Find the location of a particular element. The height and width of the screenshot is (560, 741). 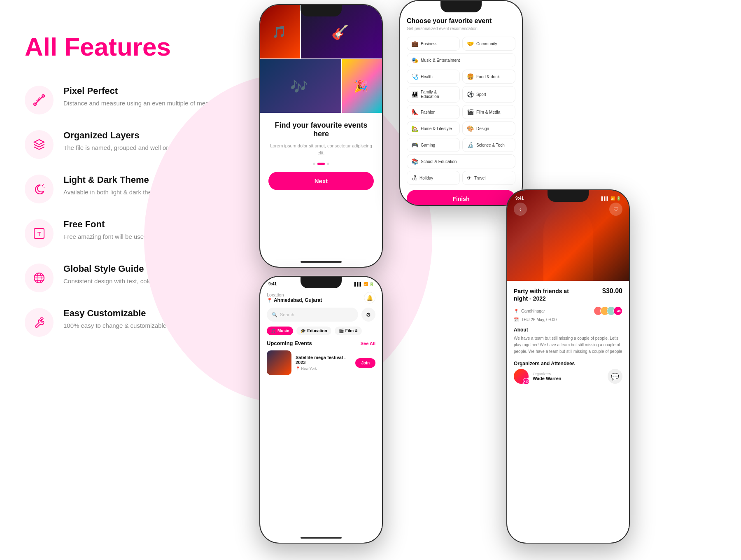

music-cat-icon: 🎵 is located at coordinates (273, 331).